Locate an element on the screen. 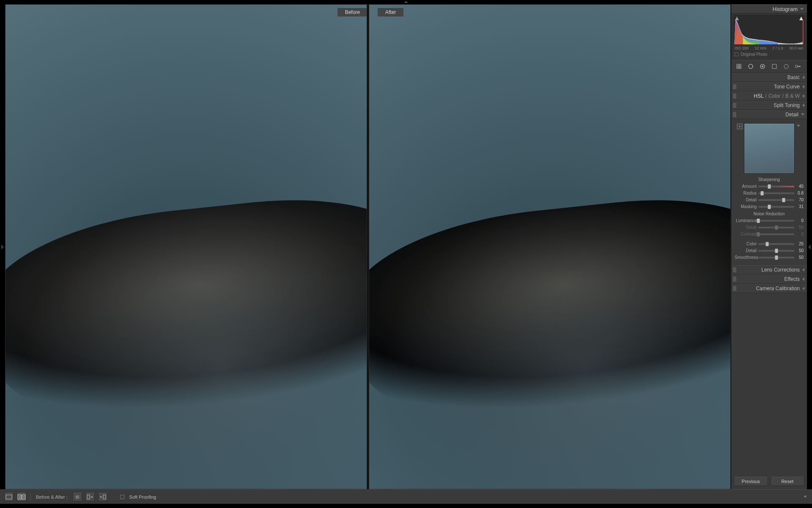 This screenshot has width=812, height=508. split-toning-panel-header: Split Toning is located at coordinates (769, 105).